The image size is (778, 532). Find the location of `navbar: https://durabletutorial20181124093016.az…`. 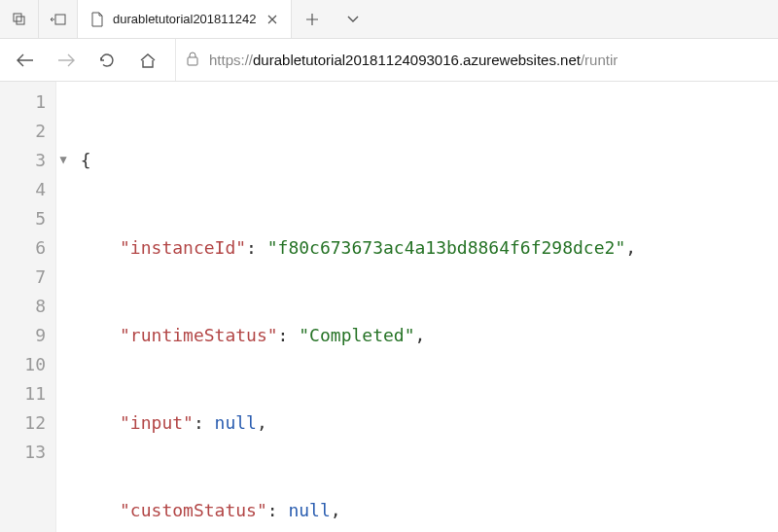

navbar: https://durabletutorial20181124093016.az… is located at coordinates (389, 60).